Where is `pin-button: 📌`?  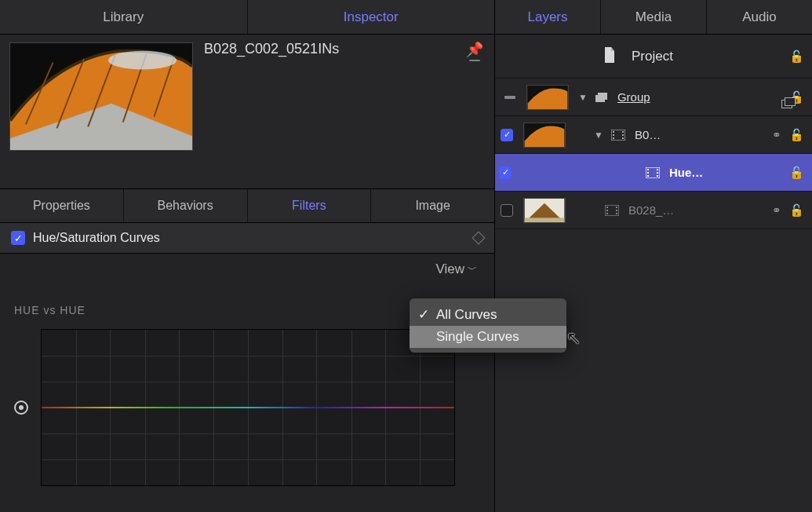
pin-button: 📌 is located at coordinates (475, 51).